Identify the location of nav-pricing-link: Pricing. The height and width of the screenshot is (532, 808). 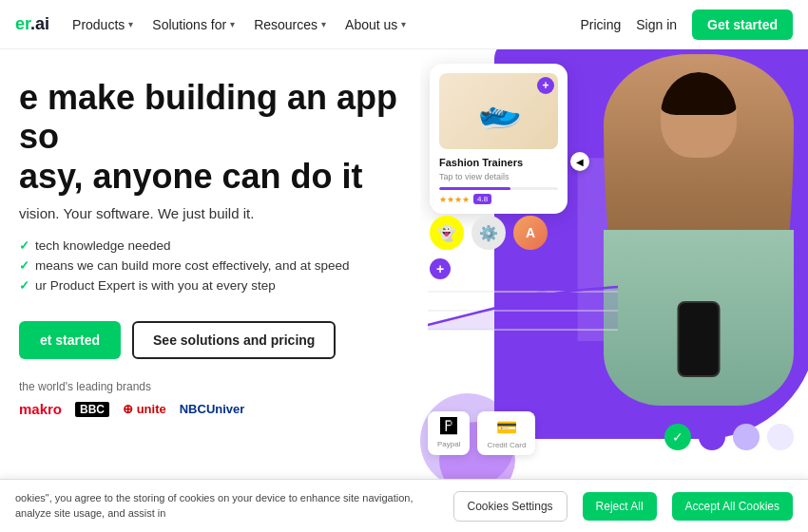
(601, 25).